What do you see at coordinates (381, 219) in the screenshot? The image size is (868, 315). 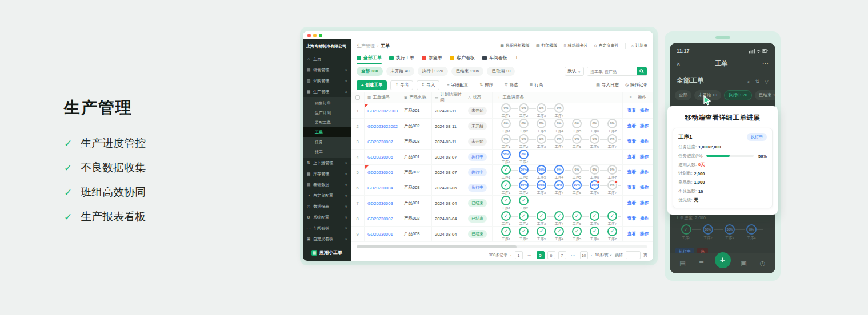 I see `workorder-id-link: GD20230002` at bounding box center [381, 219].